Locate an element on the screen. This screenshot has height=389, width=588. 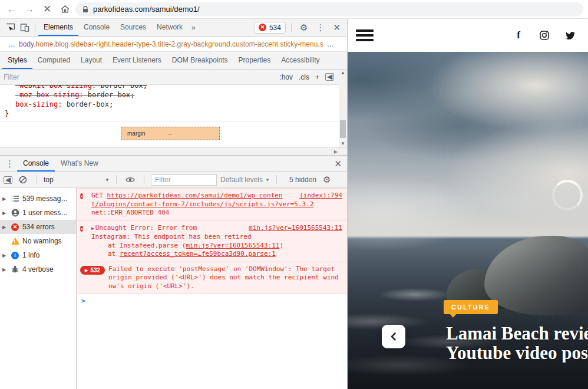
inspect-element-icon is located at coordinates (11, 28).